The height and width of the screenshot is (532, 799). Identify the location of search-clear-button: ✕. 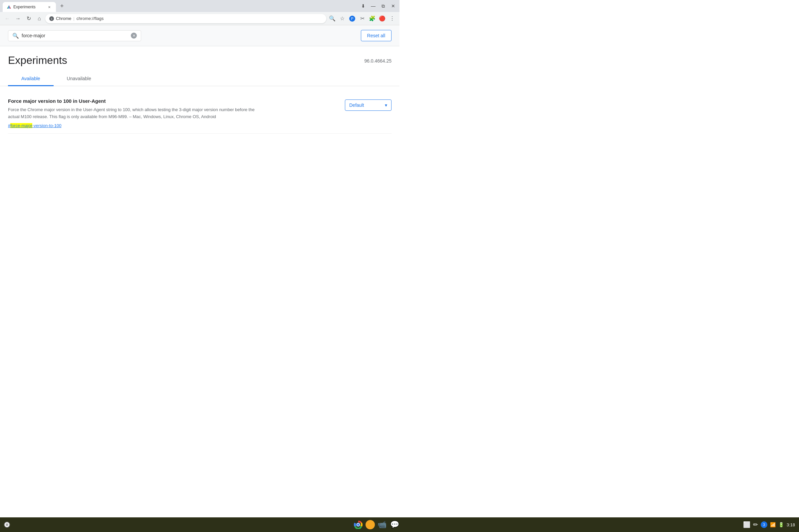
(134, 36).